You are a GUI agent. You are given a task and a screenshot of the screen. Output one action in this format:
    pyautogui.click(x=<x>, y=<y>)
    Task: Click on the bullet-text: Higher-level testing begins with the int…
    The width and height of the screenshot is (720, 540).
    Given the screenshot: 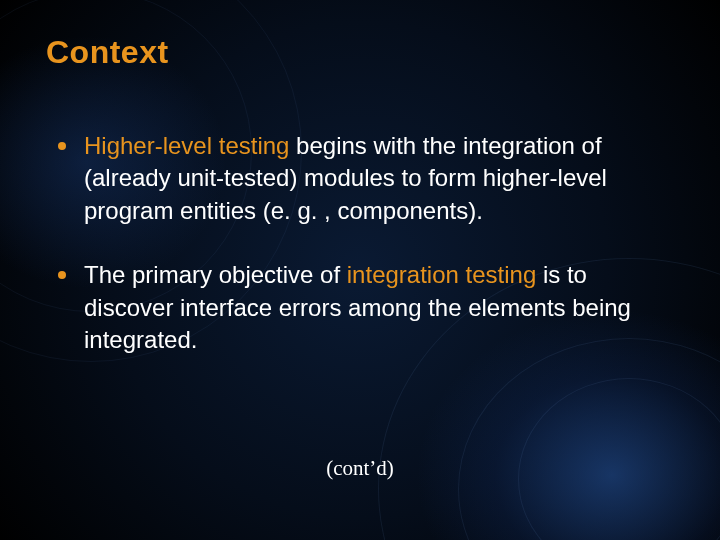 What is the action you would take?
    pyautogui.click(x=377, y=178)
    